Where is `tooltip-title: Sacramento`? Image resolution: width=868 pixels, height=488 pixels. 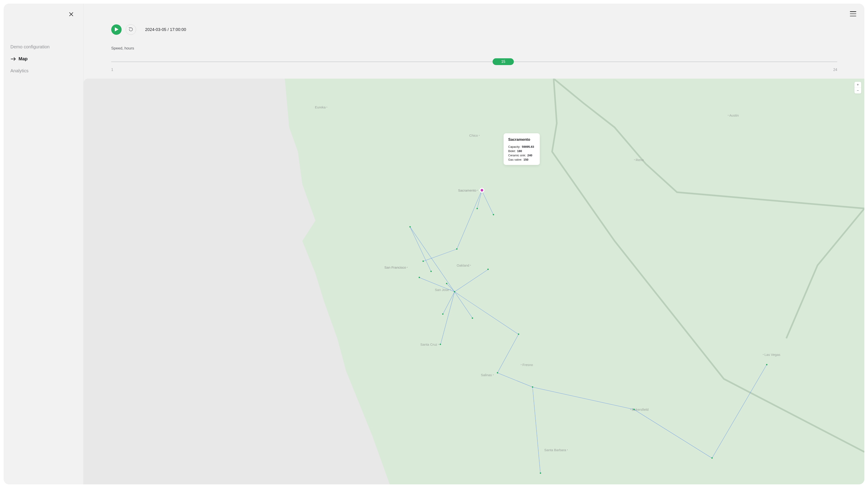 tooltip-title: Sacramento is located at coordinates (522, 140).